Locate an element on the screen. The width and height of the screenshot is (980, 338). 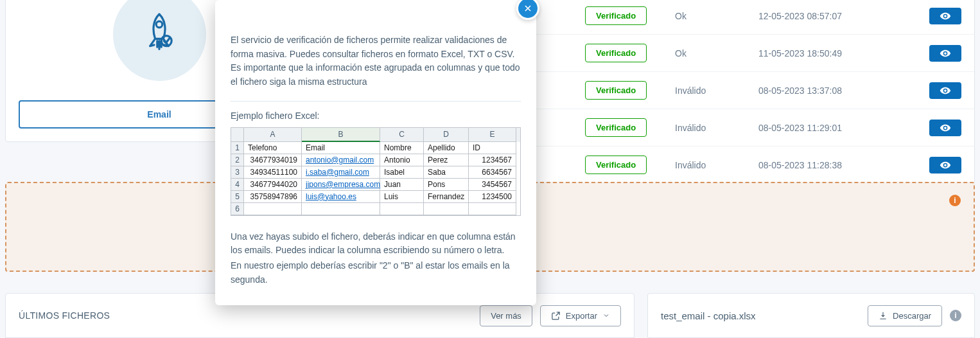
excel-row-num: 6 is located at coordinates (238, 209).